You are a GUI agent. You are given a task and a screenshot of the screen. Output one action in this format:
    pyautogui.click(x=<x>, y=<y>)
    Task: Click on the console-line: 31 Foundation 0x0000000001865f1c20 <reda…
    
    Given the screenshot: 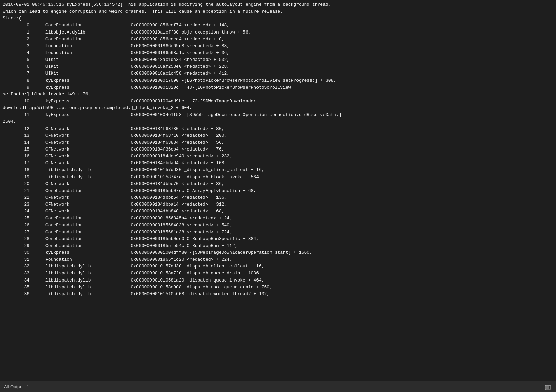 What is the action you would take?
    pyautogui.click(x=278, y=260)
    